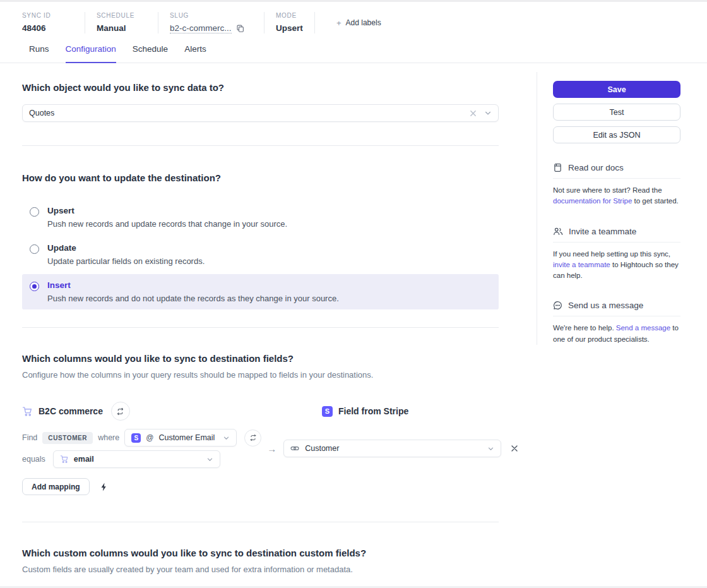  What do you see at coordinates (289, 15) in the screenshot?
I see `meta-label: MODE` at bounding box center [289, 15].